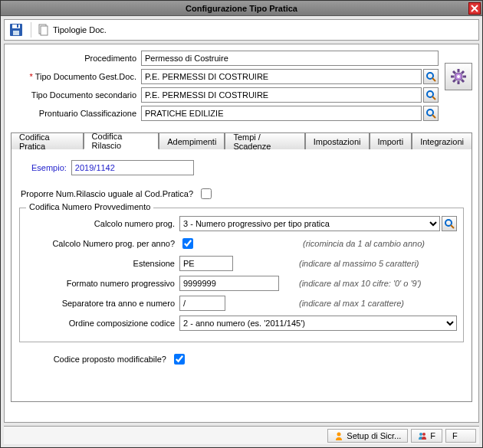  What do you see at coordinates (242, 141) in the screenshot?
I see `tabs: Codifica Pratica Codifica Rilascio Ademp…` at bounding box center [242, 141].